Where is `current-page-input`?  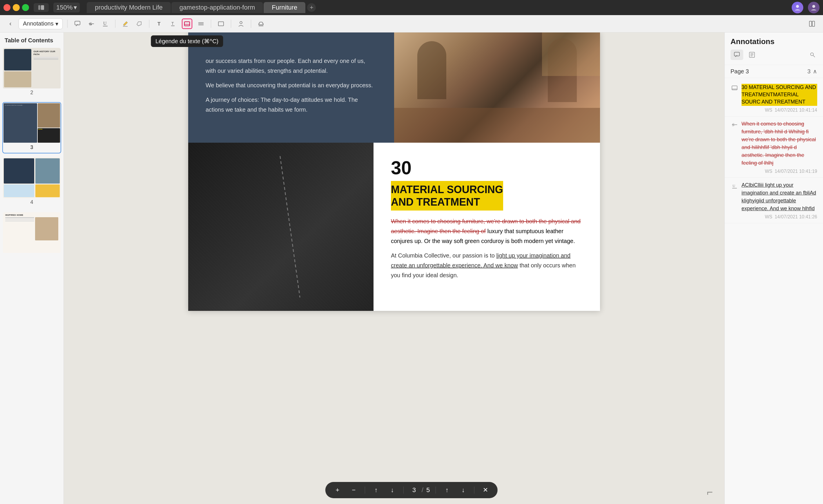 current-page-input is located at coordinates (414, 490).